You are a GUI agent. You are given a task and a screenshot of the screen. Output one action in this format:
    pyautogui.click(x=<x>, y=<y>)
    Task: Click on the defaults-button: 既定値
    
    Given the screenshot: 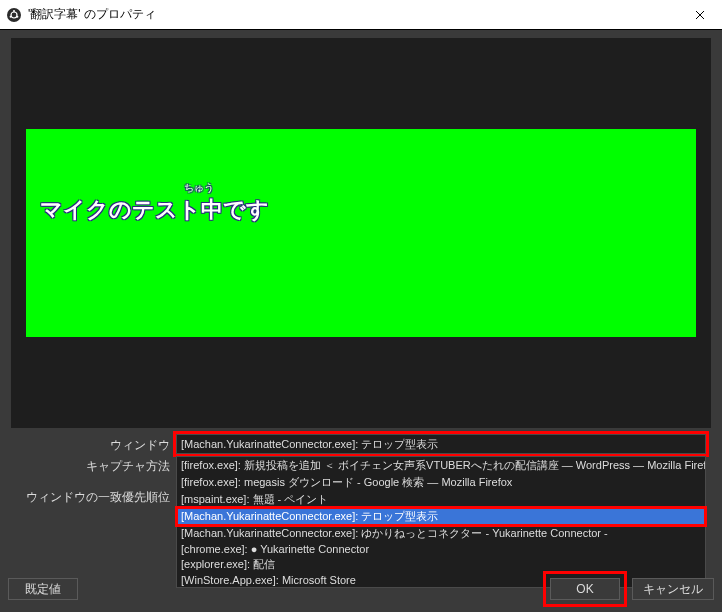 What is the action you would take?
    pyautogui.click(x=43, y=589)
    